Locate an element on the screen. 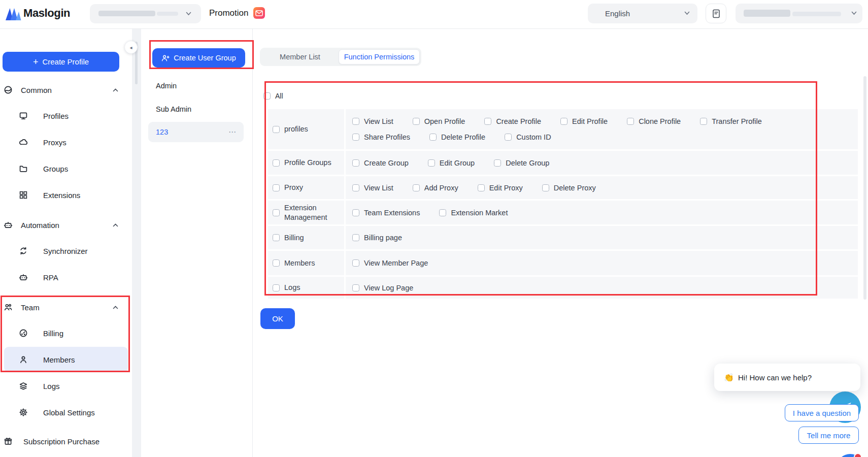 This screenshot has width=868, height=457. select-all-checkbox is located at coordinates (267, 96).